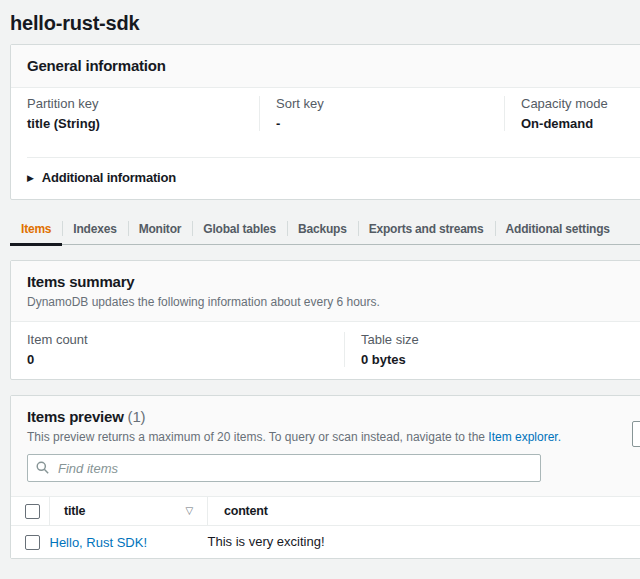  What do you see at coordinates (382, 104) in the screenshot?
I see `sort-key-label: Sort key` at bounding box center [382, 104].